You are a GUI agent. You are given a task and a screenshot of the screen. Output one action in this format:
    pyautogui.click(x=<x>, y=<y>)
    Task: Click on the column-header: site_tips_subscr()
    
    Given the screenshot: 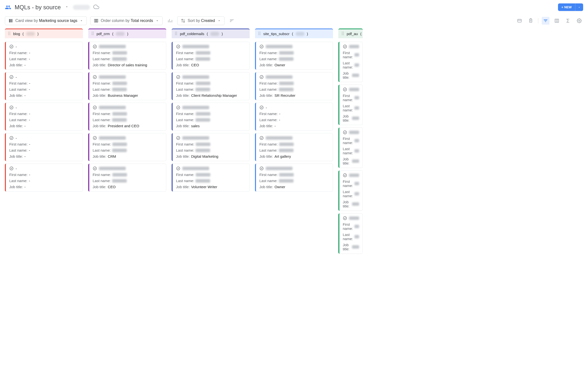 What is the action you would take?
    pyautogui.click(x=294, y=33)
    